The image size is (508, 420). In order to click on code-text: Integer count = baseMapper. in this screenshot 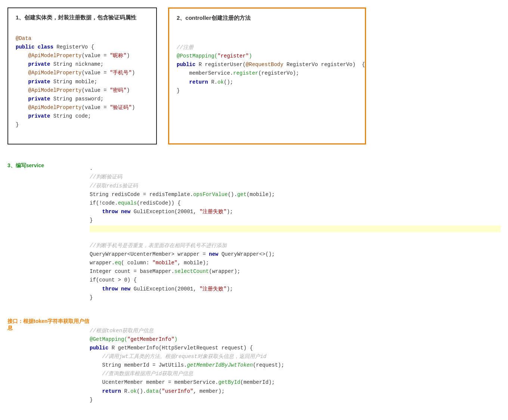, I will do `click(132, 271)`.